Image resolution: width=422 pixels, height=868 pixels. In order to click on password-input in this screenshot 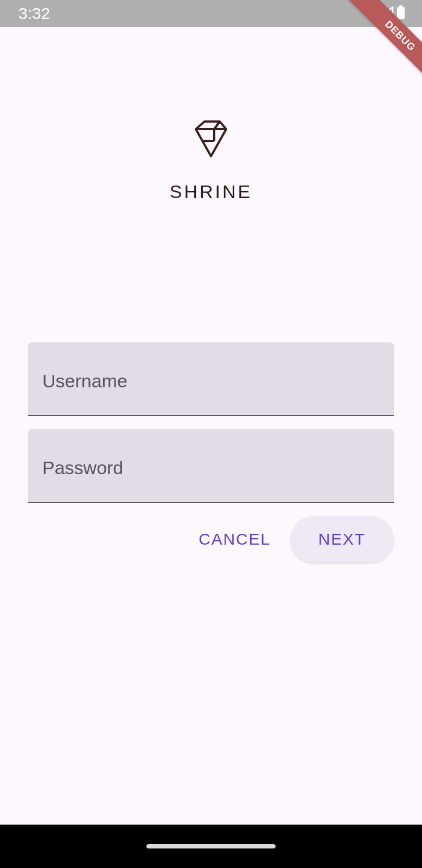, I will do `click(211, 465)`.